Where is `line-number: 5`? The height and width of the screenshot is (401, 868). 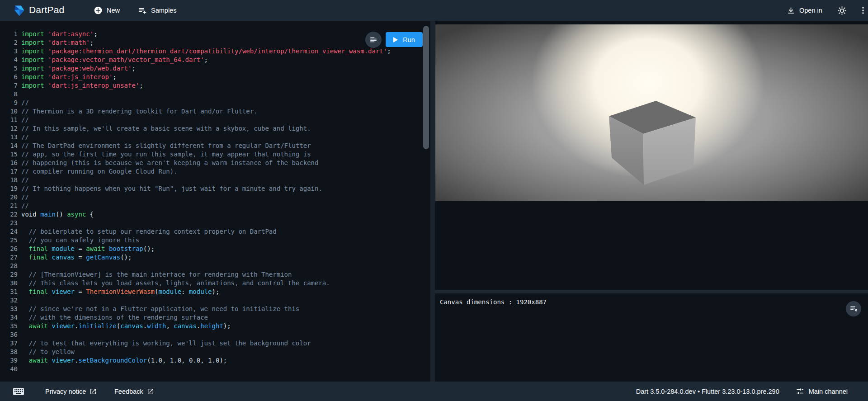
line-number: 5 is located at coordinates (11, 69).